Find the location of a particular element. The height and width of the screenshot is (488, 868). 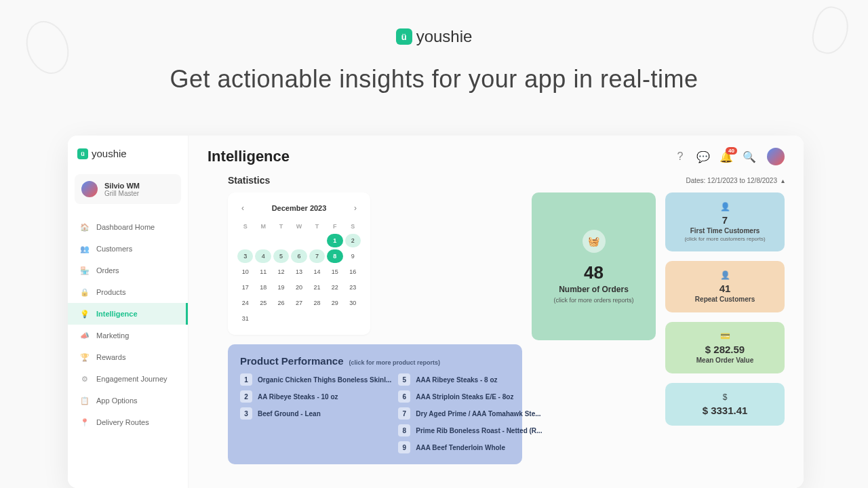

calendar-day: 7 is located at coordinates (317, 256).